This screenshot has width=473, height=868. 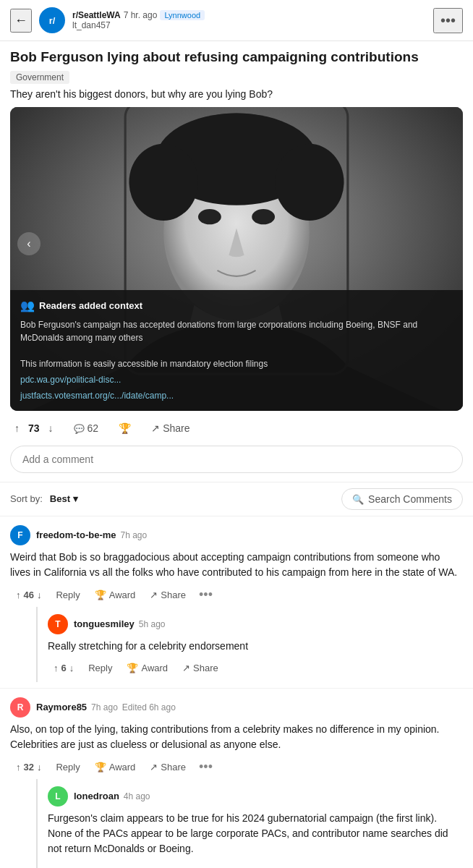 I want to click on comment-icon, so click(x=80, y=428).